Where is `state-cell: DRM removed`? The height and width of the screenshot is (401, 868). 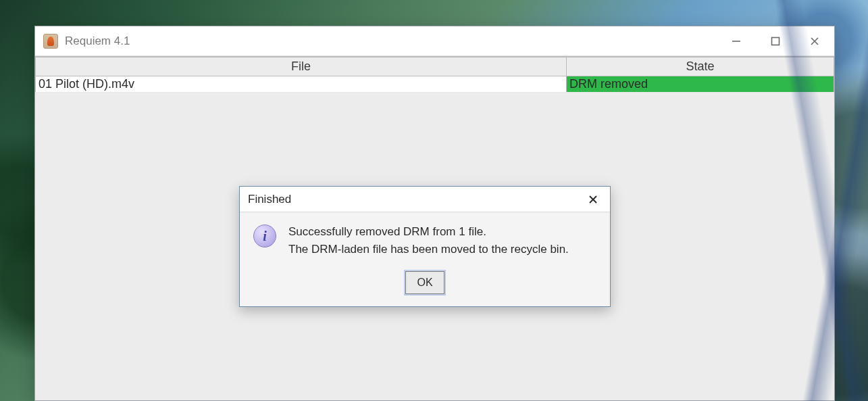 state-cell: DRM removed is located at coordinates (700, 85).